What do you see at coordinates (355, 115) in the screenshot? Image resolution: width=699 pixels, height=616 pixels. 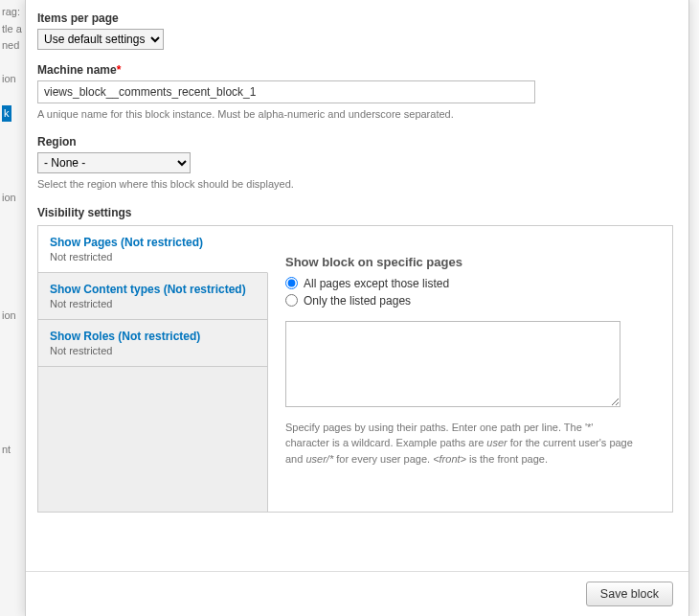 I see `machine-name-description: A unique name for this block instance. M…` at bounding box center [355, 115].